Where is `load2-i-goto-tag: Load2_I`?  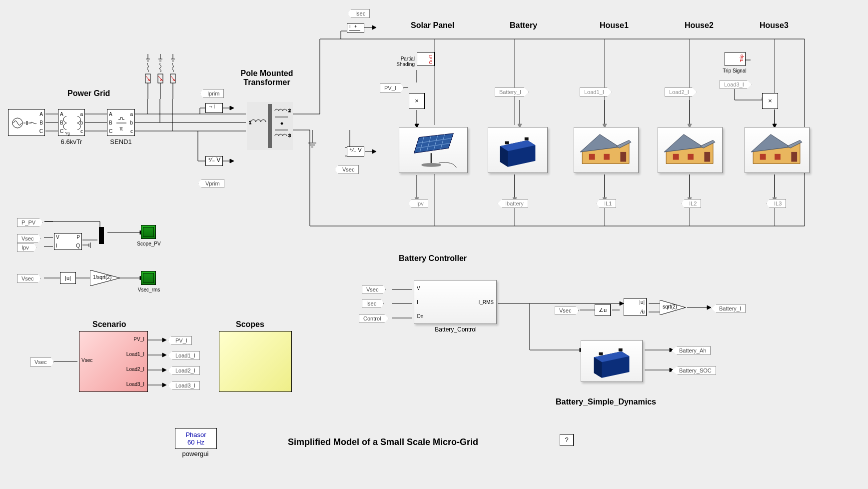 load2-i-goto-tag: Load2_I is located at coordinates (184, 370).